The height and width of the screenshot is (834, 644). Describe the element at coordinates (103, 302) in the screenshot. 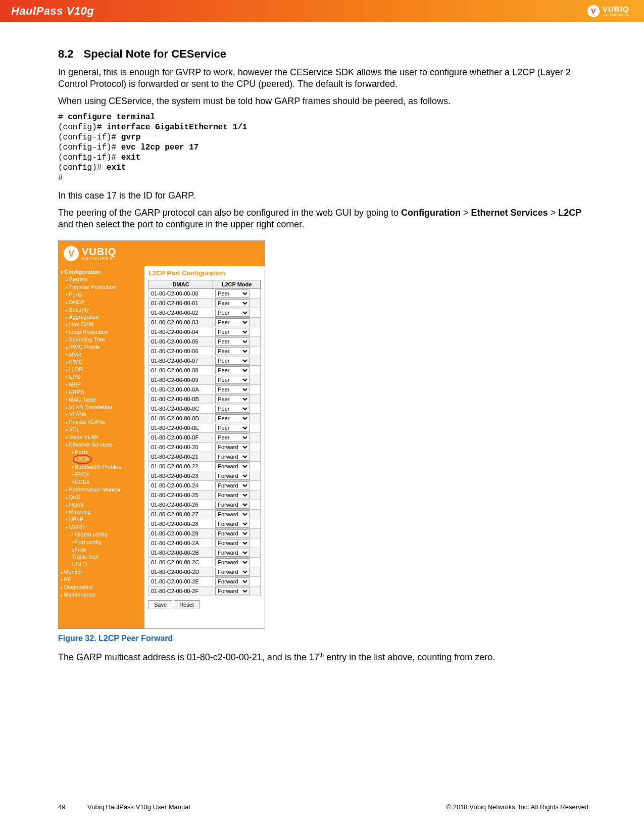

I see `nav-item: DHCP` at that location.